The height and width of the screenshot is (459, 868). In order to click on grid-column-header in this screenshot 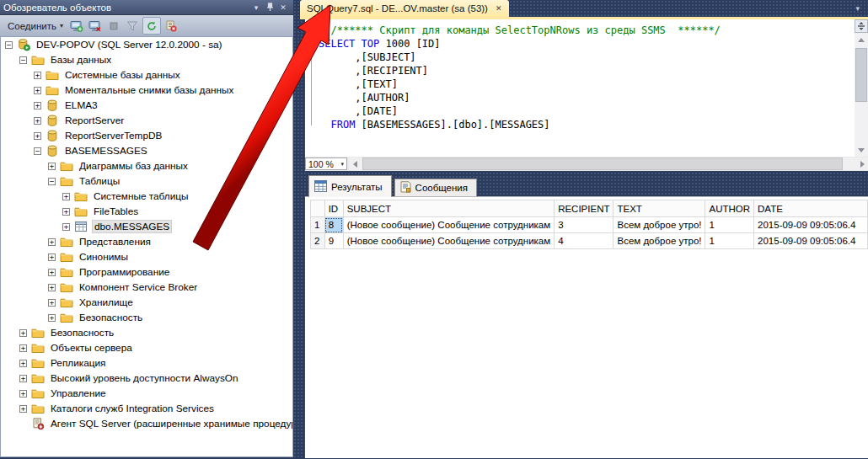, I will do `click(319, 209)`.